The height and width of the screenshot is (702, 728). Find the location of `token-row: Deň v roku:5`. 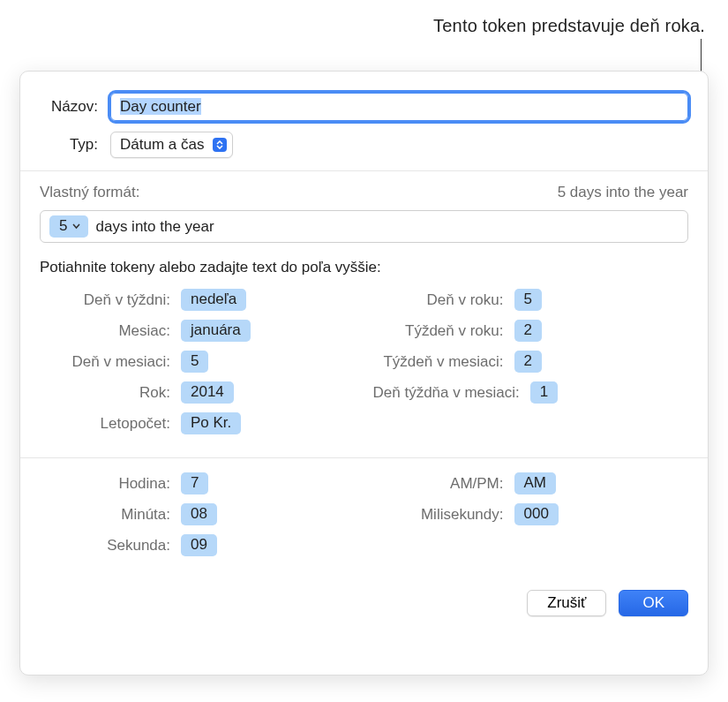

token-row: Deň v roku:5 is located at coordinates (531, 300).